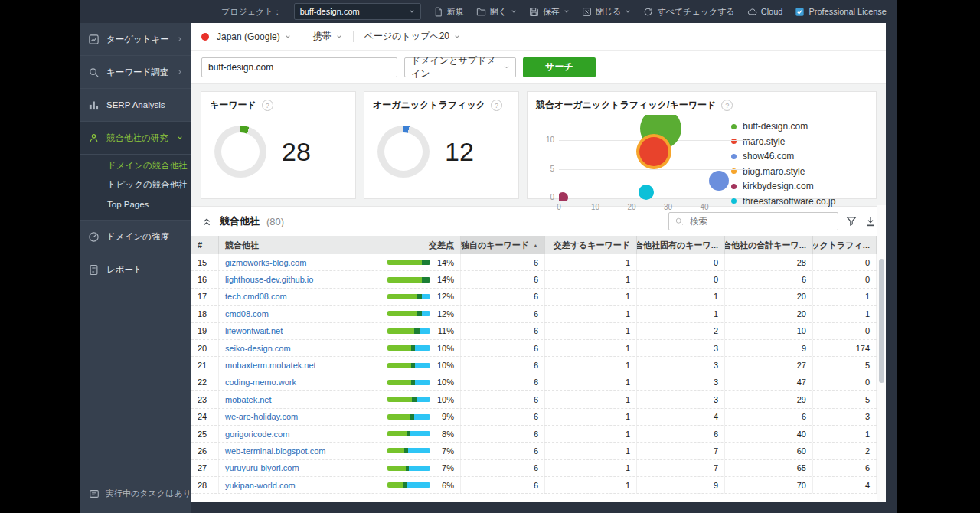  Describe the element at coordinates (138, 72) in the screenshot. I see `sidebar-item-keyword-research-label: キーワード調査` at that location.